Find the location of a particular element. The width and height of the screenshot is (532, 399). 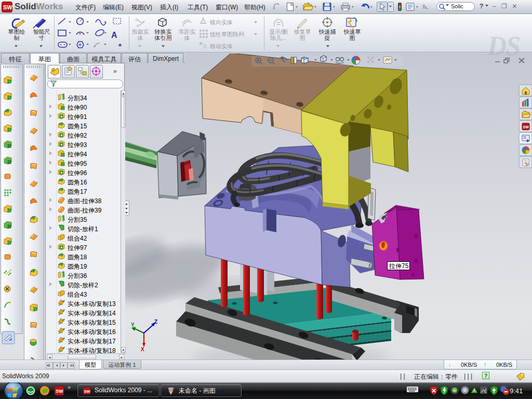

svg-text: ⅞.. is located at coordinates (425, 7).